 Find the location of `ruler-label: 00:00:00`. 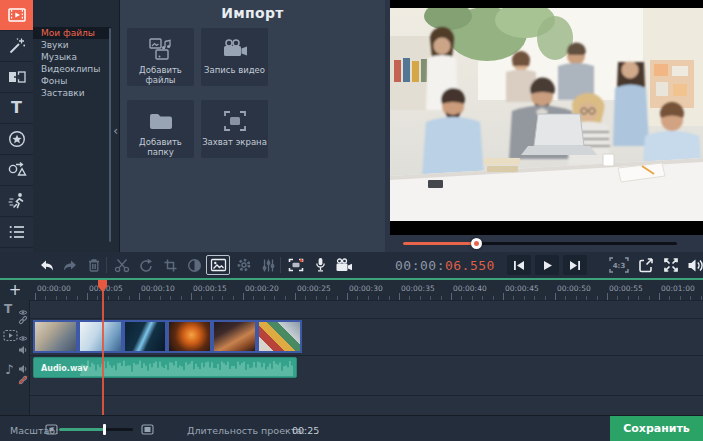

ruler-label: 00:00:00 is located at coordinates (54, 288).